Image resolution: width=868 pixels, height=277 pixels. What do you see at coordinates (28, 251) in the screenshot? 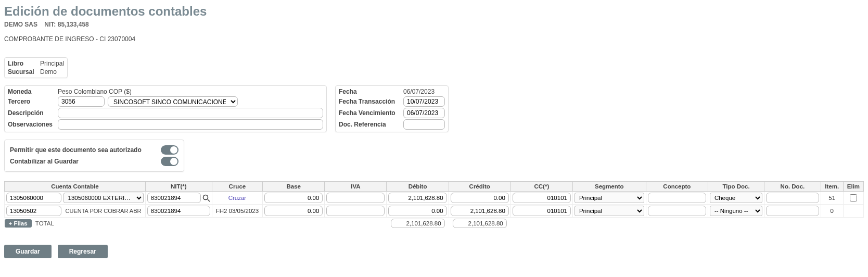
I see `guardar-button: Guardar` at bounding box center [28, 251].